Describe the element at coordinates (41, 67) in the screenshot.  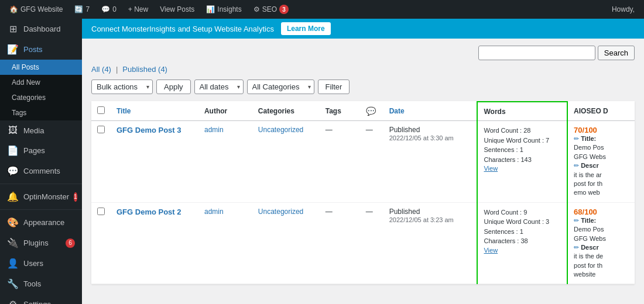
I see `sidebar-item-all-posts: All Posts` at that location.